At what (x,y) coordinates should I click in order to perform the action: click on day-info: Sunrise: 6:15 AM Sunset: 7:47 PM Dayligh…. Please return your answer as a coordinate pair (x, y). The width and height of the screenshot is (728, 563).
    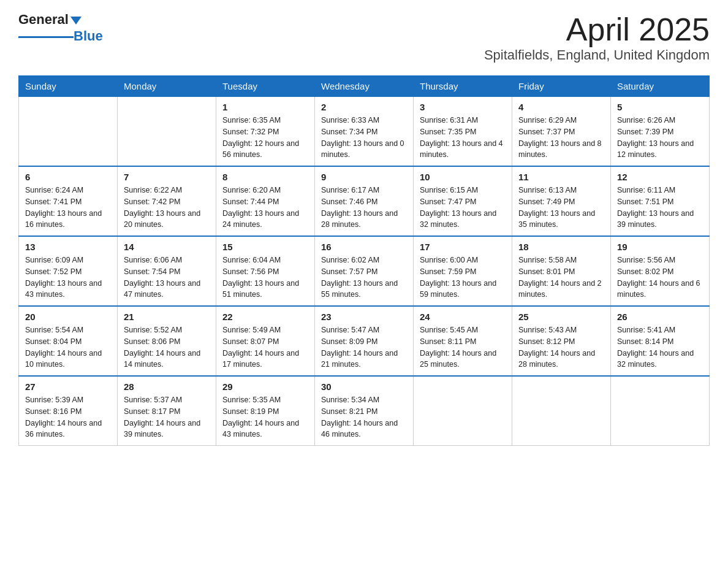
    Looking at the image, I should click on (463, 207).